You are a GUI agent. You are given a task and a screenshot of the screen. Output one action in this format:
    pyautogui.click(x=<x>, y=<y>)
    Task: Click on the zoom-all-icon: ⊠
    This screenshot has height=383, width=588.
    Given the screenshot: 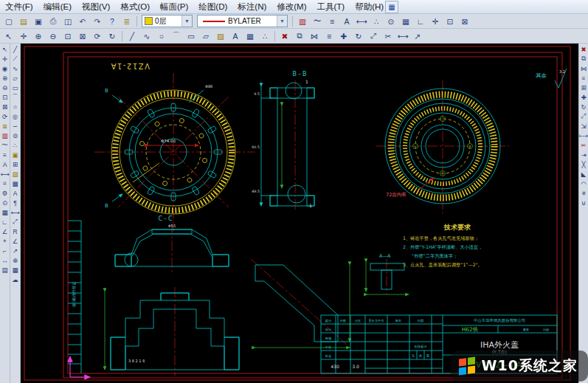 What is the action you would take?
    pyautogui.click(x=4, y=106)
    